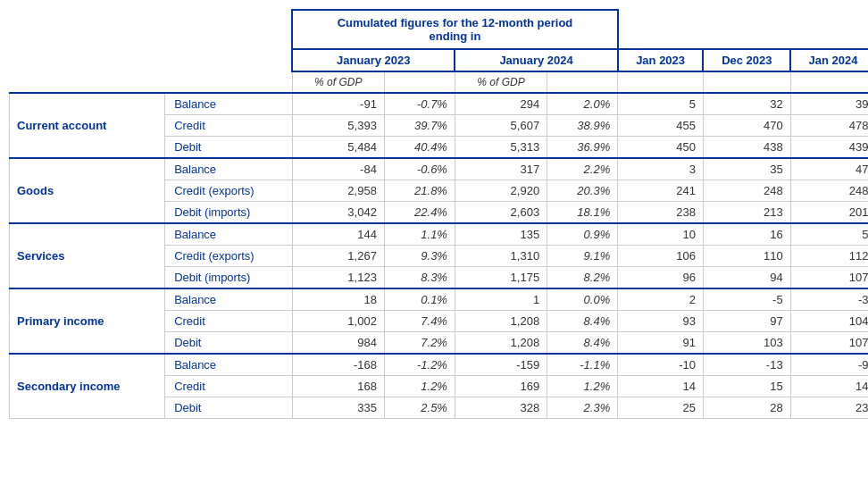 The height and width of the screenshot is (493, 868). Describe the element at coordinates (747, 300) in the screenshot. I see `c2-3-0: -5` at that location.